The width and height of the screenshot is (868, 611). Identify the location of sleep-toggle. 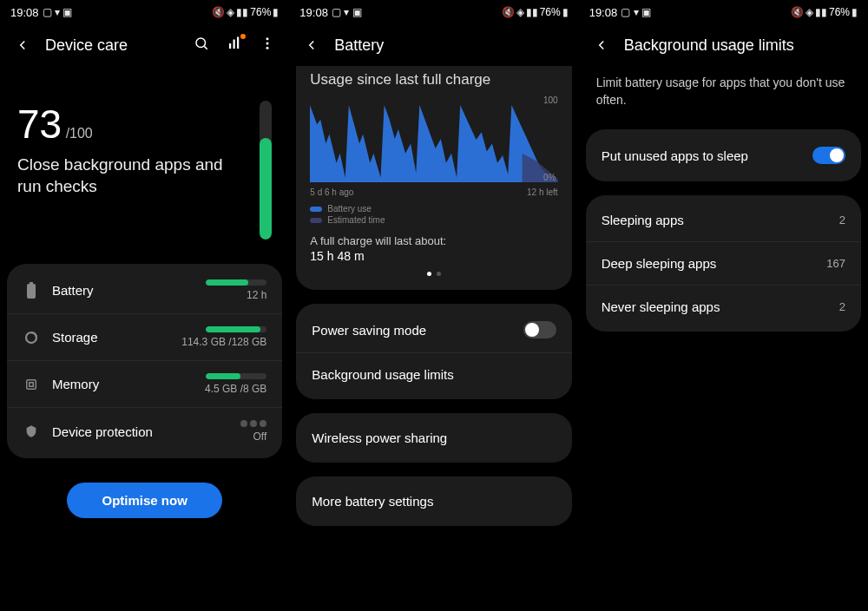
(829, 155).